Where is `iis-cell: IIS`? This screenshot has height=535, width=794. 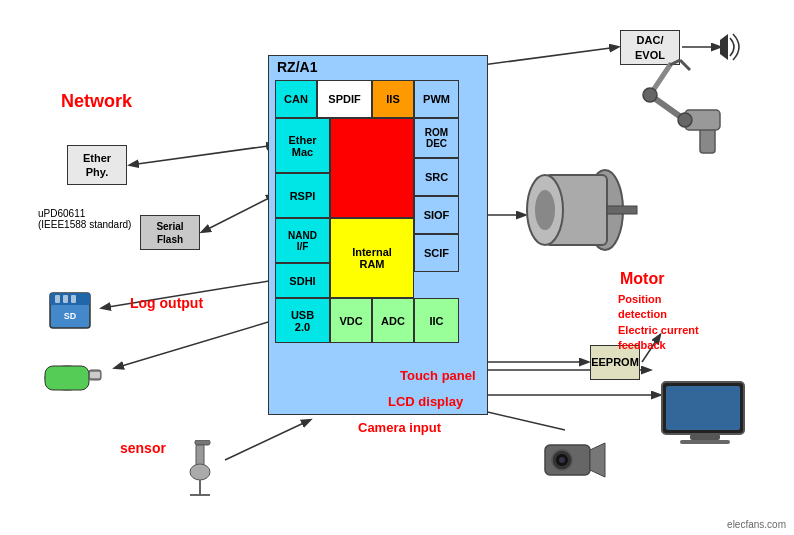 iis-cell: IIS is located at coordinates (393, 99).